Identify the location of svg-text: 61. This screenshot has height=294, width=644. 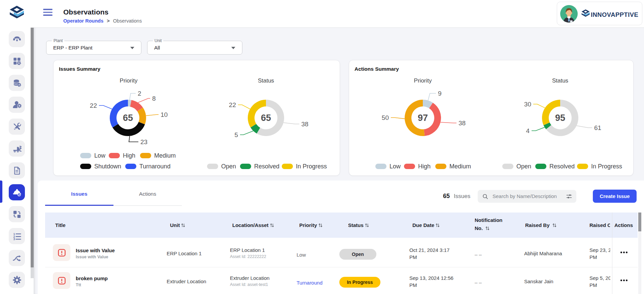
(598, 128).